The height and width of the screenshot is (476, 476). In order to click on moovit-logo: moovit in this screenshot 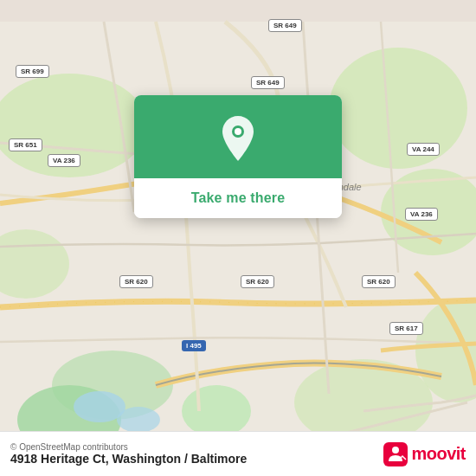, I will do `click(424, 454)`.